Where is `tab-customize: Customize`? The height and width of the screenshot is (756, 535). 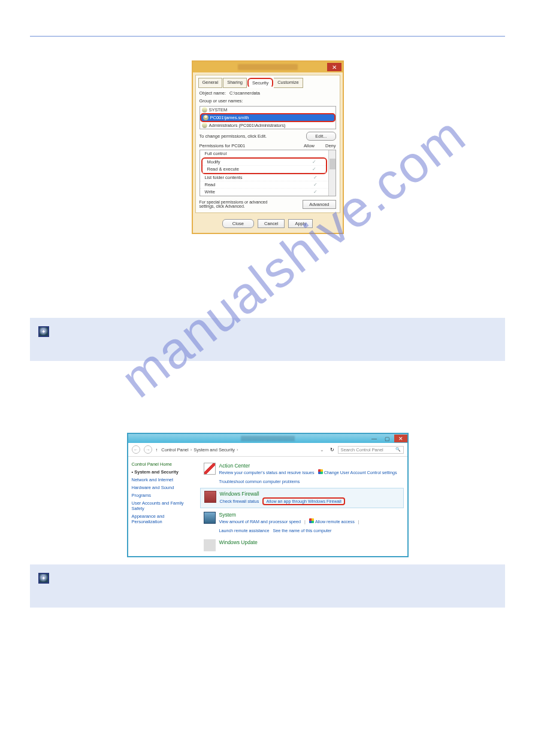
tab-customize: Customize is located at coordinates (288, 83).